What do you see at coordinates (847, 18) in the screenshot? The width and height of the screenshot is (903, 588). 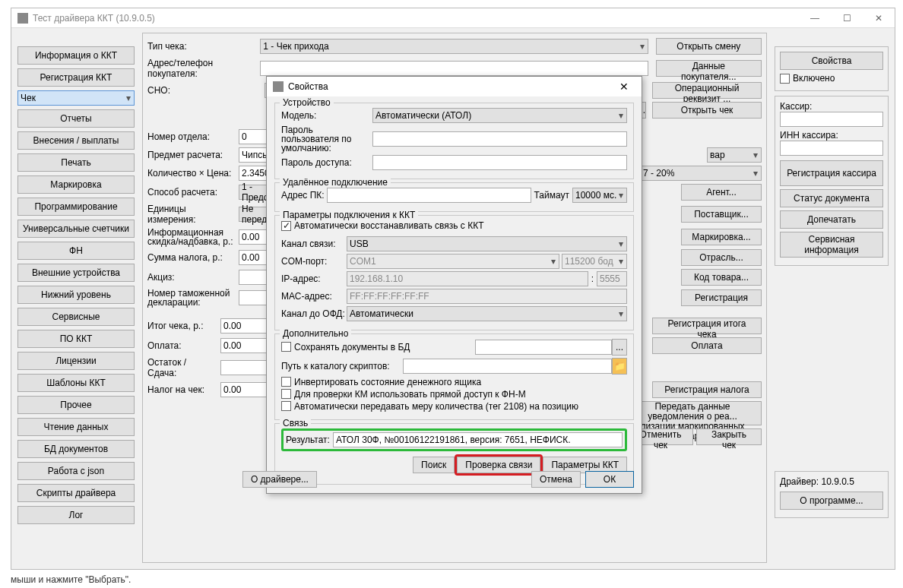 I see `maximize-button: ☐` at bounding box center [847, 18].